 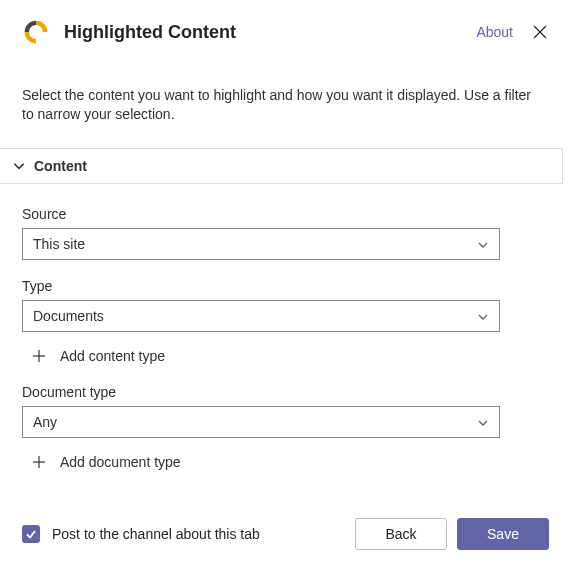 What do you see at coordinates (292, 233) in the screenshot?
I see `source-field: Source This site` at bounding box center [292, 233].